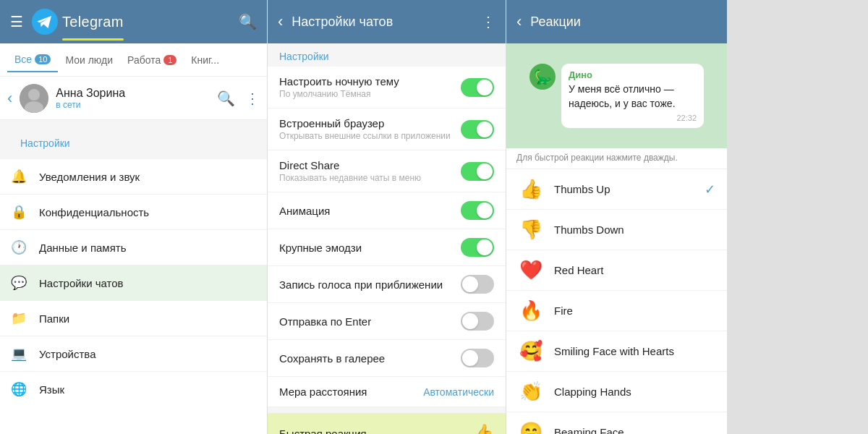  Describe the element at coordinates (170, 60) in the screenshot. I see `tab-work-badge: 1` at that location.